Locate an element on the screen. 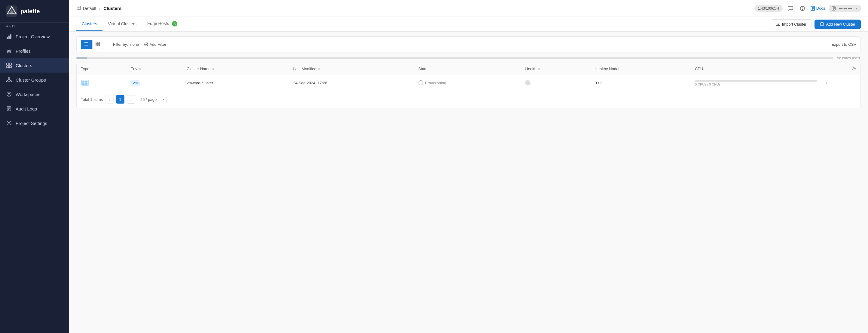 This screenshot has width=868, height=333. tab-label: Clusters is located at coordinates (90, 24).